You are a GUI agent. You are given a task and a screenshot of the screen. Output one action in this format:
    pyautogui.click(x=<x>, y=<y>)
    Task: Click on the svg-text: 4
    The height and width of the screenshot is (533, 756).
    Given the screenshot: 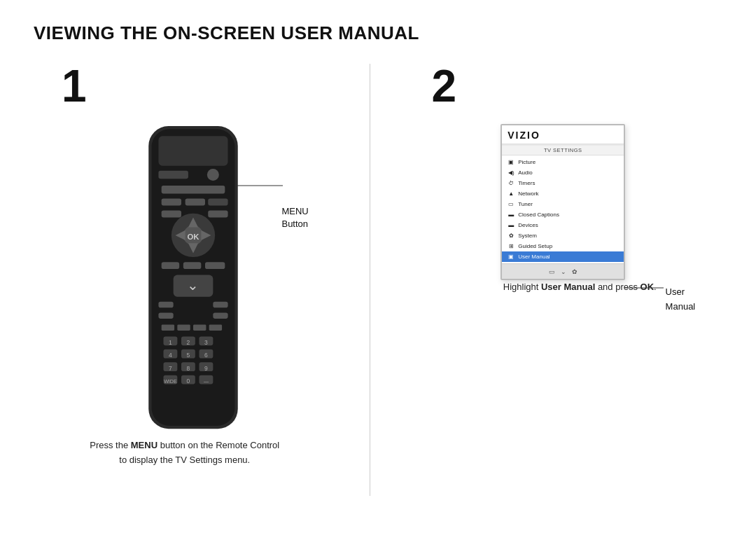 What is the action you would take?
    pyautogui.click(x=171, y=355)
    